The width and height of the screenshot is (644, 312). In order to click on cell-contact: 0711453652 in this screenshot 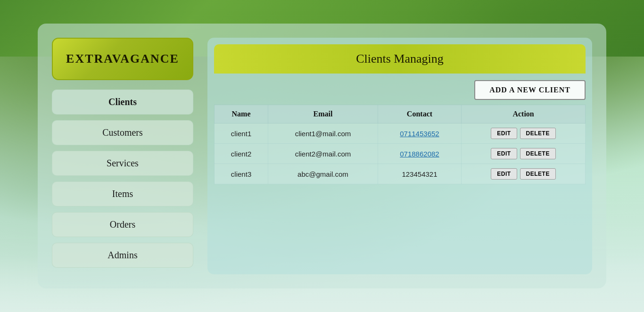, I will do `click(420, 134)`.